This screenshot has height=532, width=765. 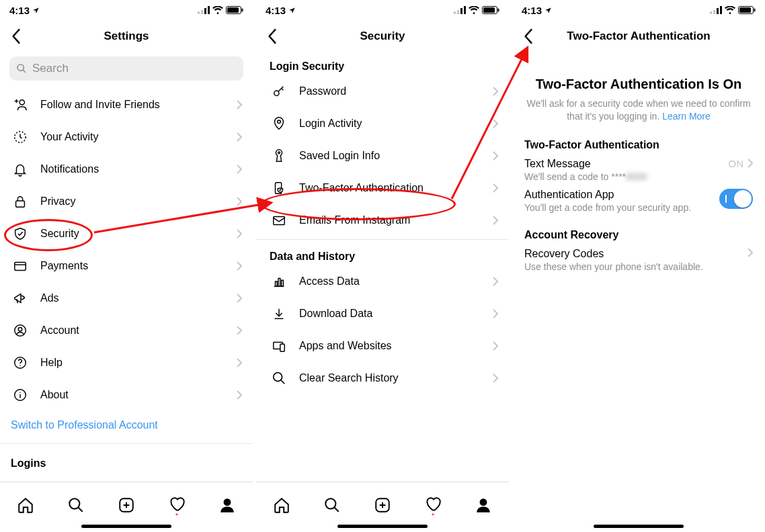 What do you see at coordinates (126, 234) in the screenshot?
I see `settings-row: Security` at bounding box center [126, 234].